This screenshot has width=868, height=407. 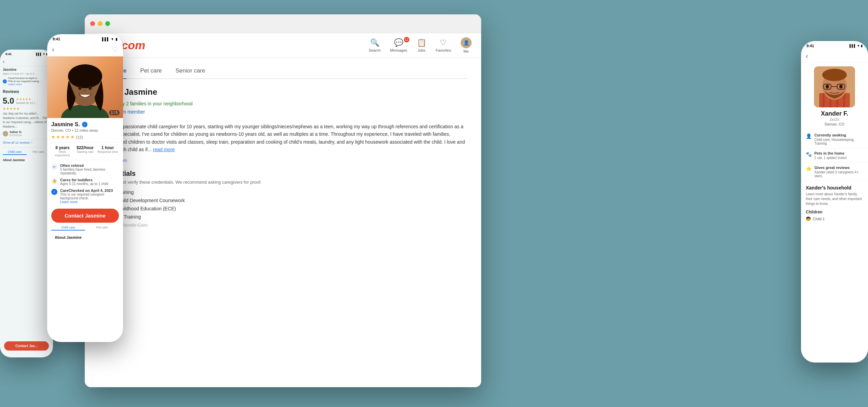 What do you see at coordinates (25, 81) in the screenshot?
I see `carechecked-sub: This is our required careg...` at bounding box center [25, 81].